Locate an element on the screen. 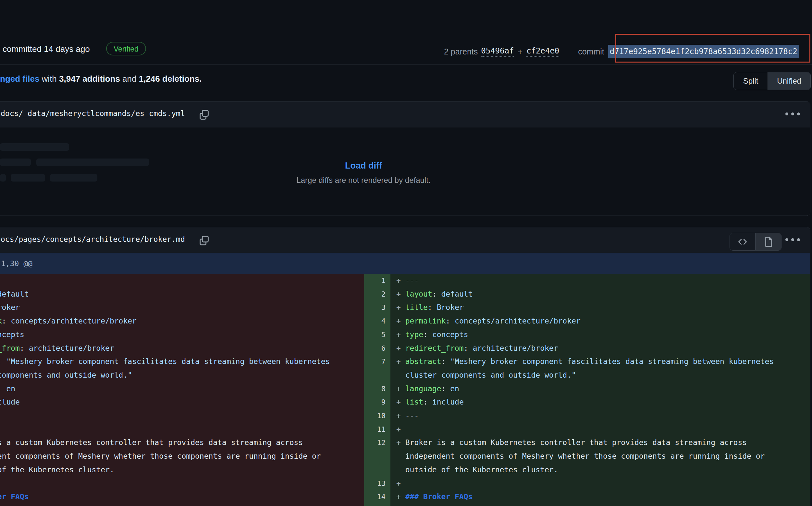 The height and width of the screenshot is (506, 812). diff-code-line: + abstract: "Meshery broker component fa… is located at coordinates (596, 368).